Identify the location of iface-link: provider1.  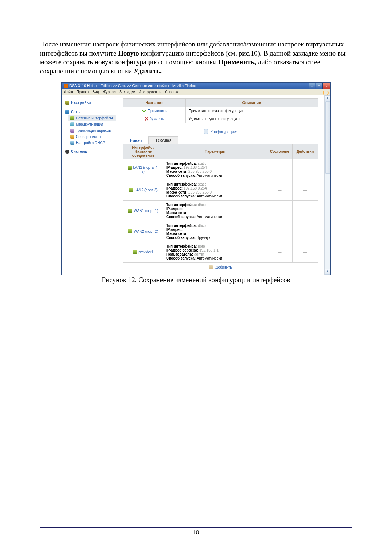
(143, 252).